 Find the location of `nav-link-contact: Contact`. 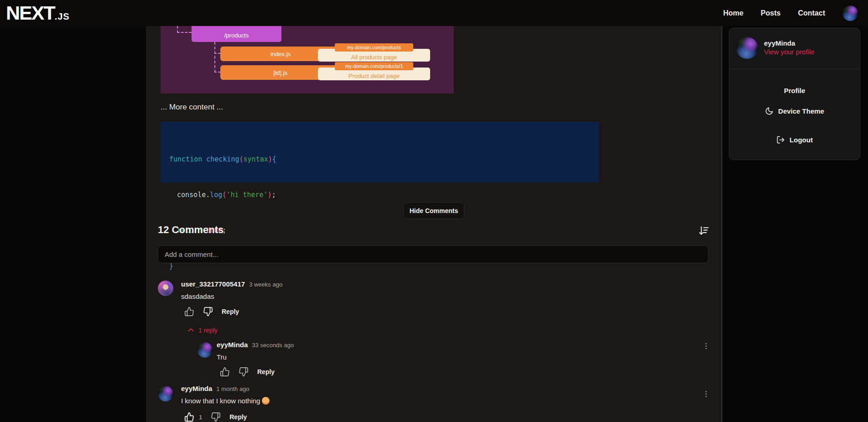

nav-link-contact: Contact is located at coordinates (811, 13).